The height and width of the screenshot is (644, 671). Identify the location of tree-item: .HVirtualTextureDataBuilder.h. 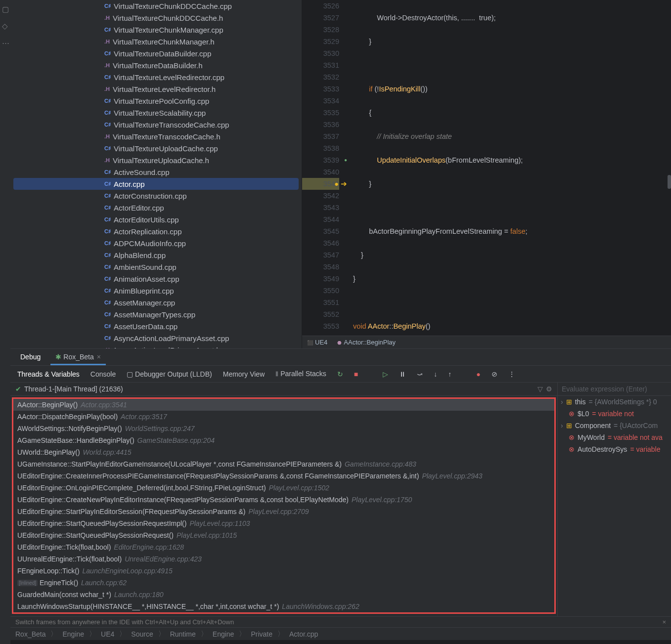
(156, 65).